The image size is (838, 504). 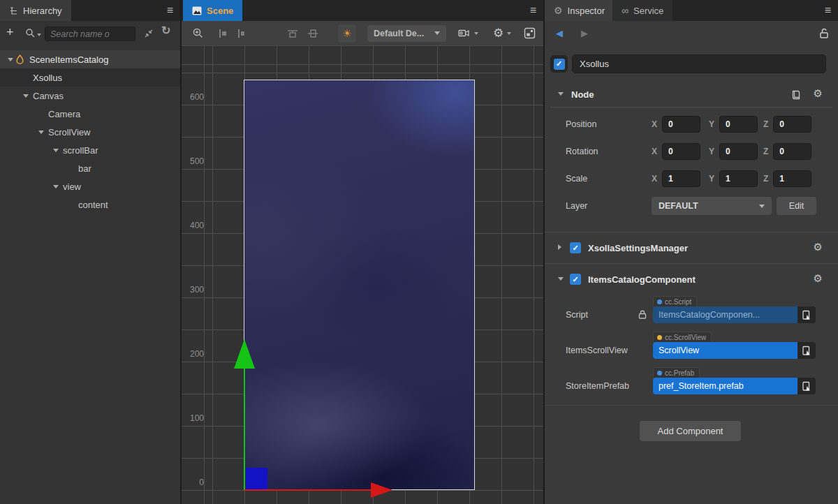 I want to click on zoom-icon, so click(x=198, y=34).